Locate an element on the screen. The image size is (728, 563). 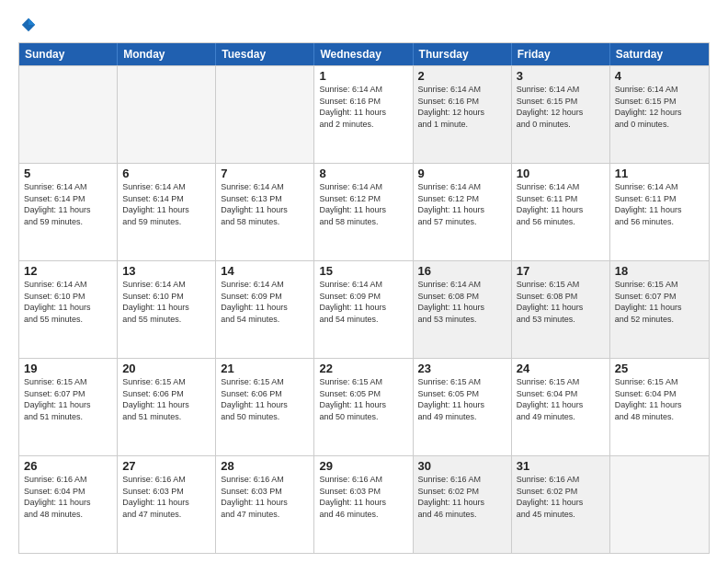
calendar-cell: 15Sunrise: 6:14 AM Sunset: 6:09 PM Dayli… is located at coordinates (364, 309).